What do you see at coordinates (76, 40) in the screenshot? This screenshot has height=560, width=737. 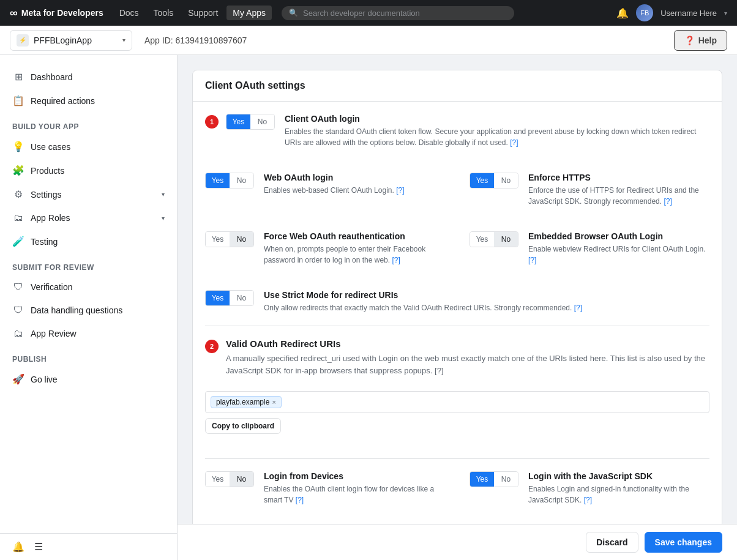 I see `app-name: PFFBLoginApp` at bounding box center [76, 40].